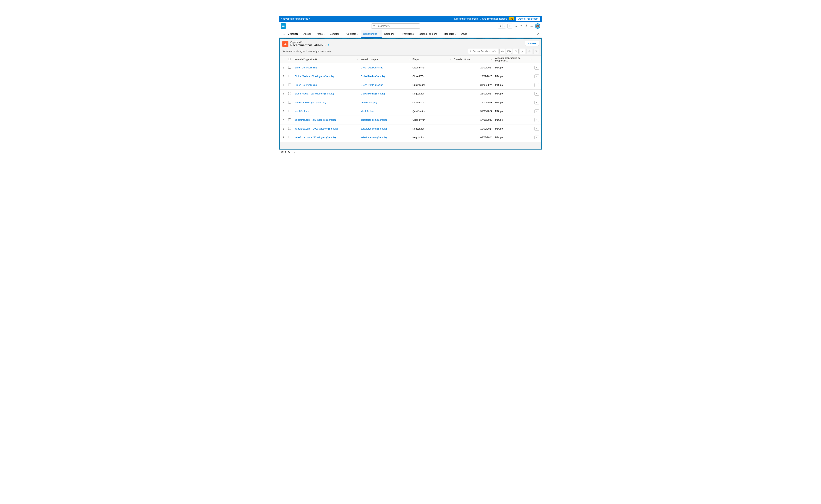 This screenshot has height=504, width=821. What do you see at coordinates (282, 152) in the screenshot?
I see `todo-list-icon` at bounding box center [282, 152].